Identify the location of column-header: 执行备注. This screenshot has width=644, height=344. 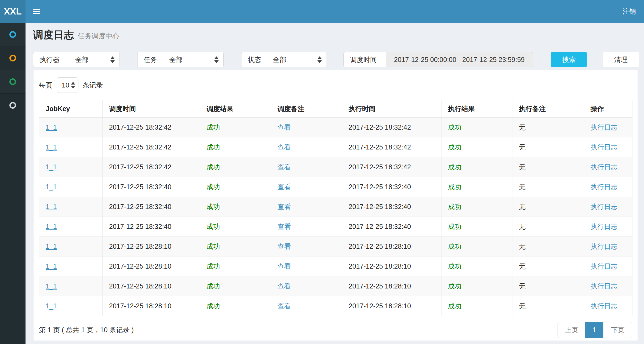
(548, 109).